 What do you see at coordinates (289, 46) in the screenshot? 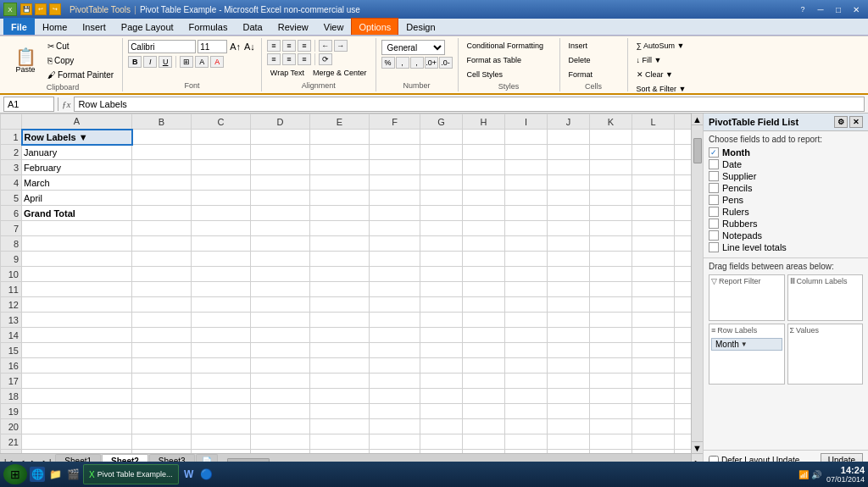
I see `align-top-center-btn: ≡` at bounding box center [289, 46].